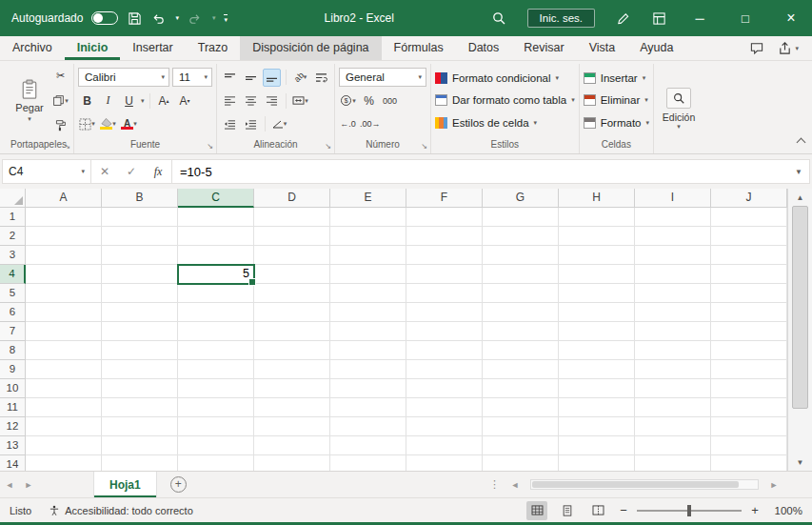  What do you see at coordinates (140, 217) in the screenshot?
I see `cell-B1` at bounding box center [140, 217].